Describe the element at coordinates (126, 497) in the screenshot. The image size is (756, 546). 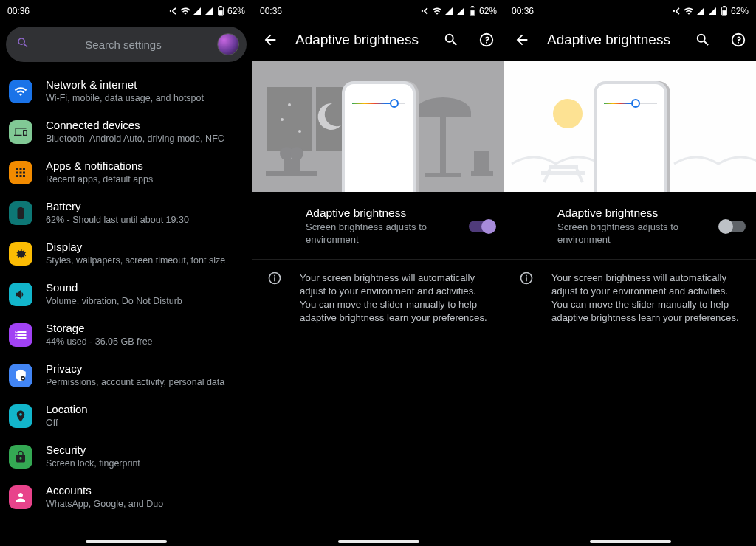
I see `settings-item-accounts: AccountsWhatsApp, Google, and Duo` at that location.